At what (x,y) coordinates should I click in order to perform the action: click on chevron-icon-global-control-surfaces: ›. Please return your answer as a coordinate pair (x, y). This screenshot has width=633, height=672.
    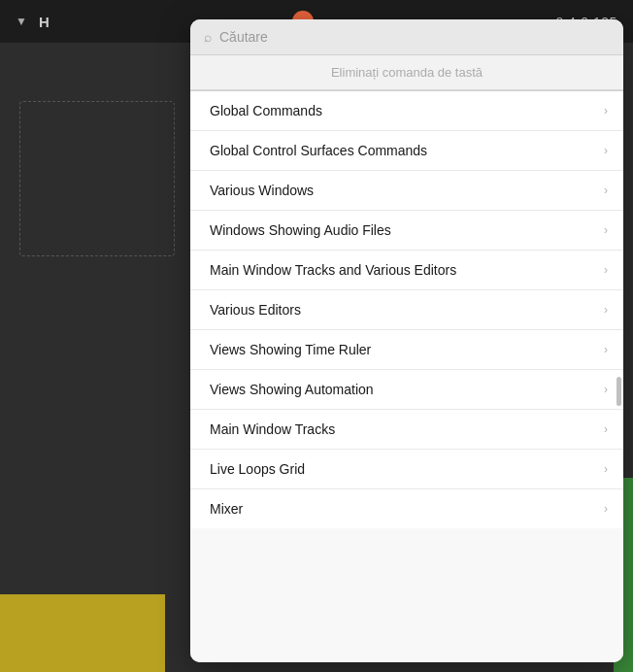
    Looking at the image, I should click on (606, 151).